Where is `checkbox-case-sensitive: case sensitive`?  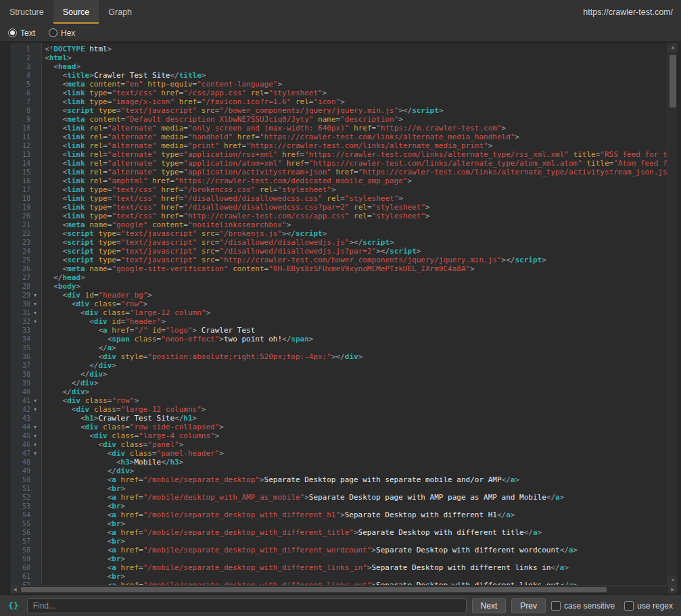 checkbox-case-sensitive: case sensitive is located at coordinates (583, 606).